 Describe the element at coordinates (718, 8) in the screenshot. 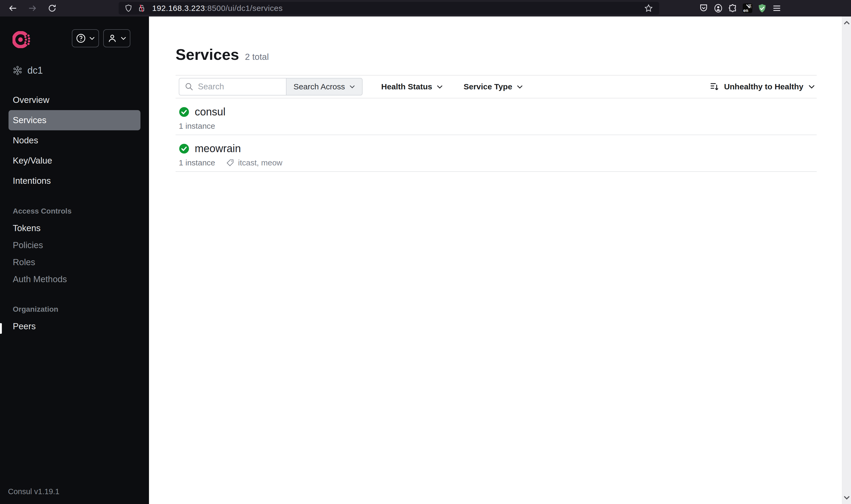

I see `account-button` at that location.